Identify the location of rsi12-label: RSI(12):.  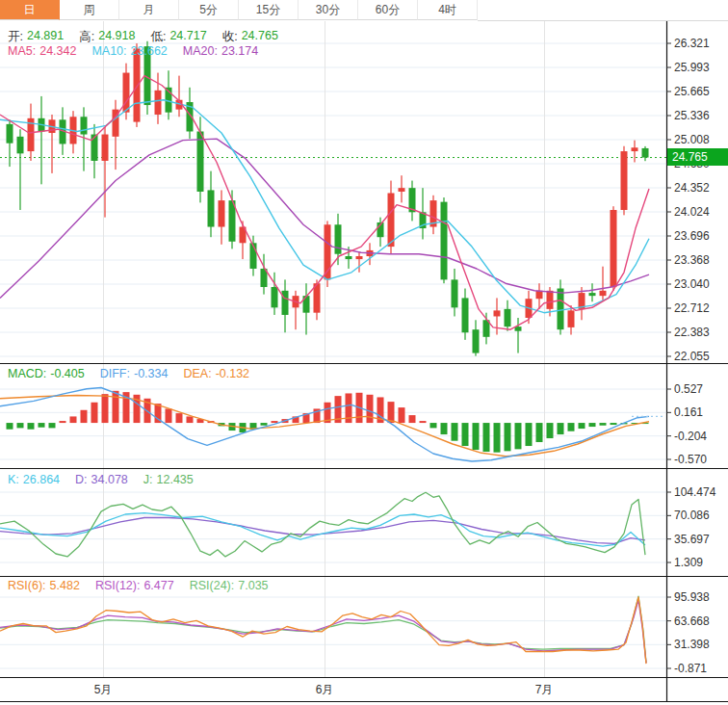
(117, 586).